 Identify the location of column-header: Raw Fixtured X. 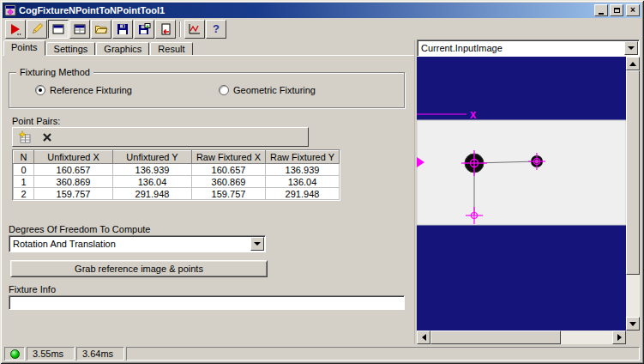
(229, 158).